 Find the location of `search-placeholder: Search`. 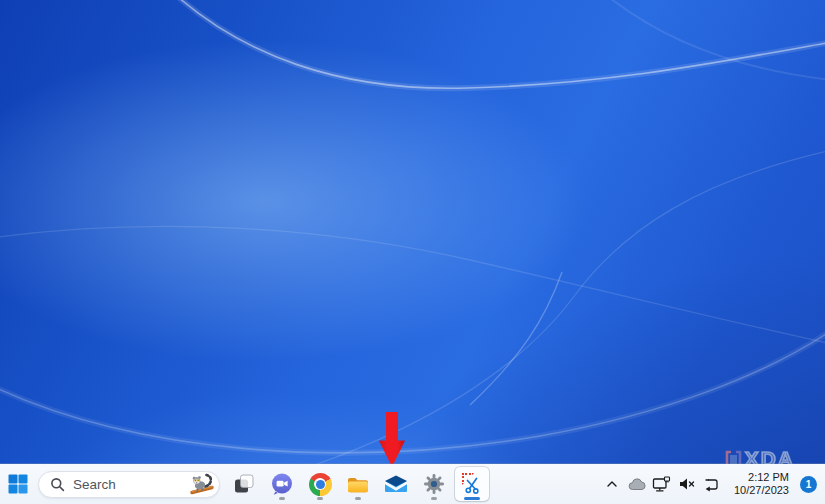

search-placeholder: Search is located at coordinates (127, 484).